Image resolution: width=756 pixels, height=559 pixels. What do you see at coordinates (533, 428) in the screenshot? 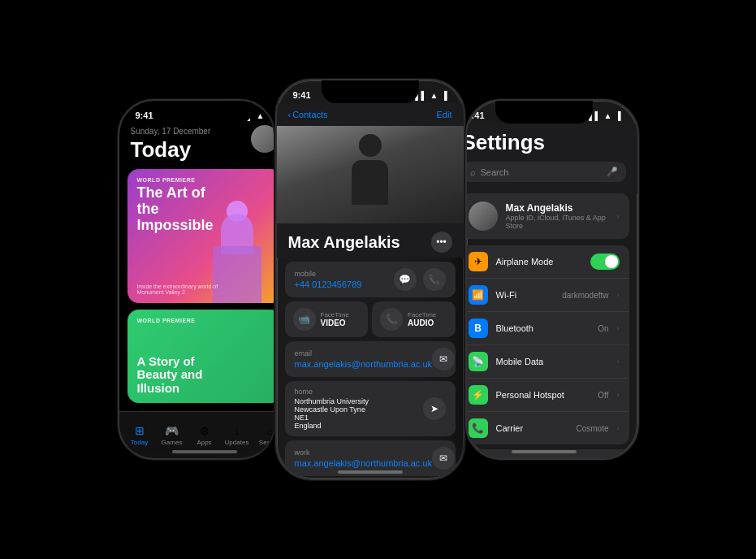
I see `carrier-label: Carrier` at bounding box center [533, 428].